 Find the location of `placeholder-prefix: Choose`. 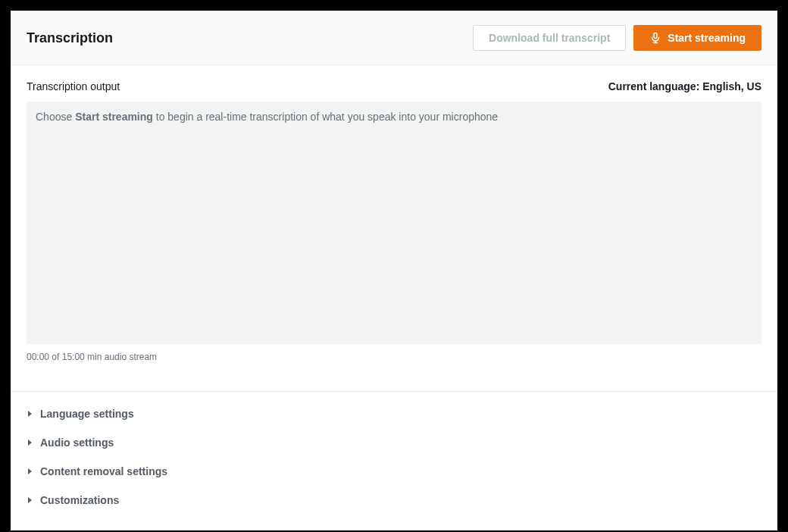

placeholder-prefix: Choose is located at coordinates (55, 117).